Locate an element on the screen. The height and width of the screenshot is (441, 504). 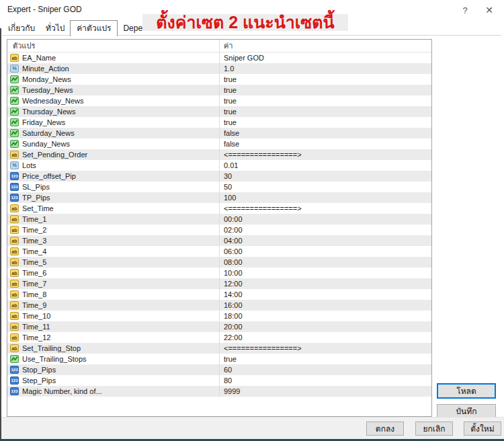
param-name: Friday_News is located at coordinates (44, 122).